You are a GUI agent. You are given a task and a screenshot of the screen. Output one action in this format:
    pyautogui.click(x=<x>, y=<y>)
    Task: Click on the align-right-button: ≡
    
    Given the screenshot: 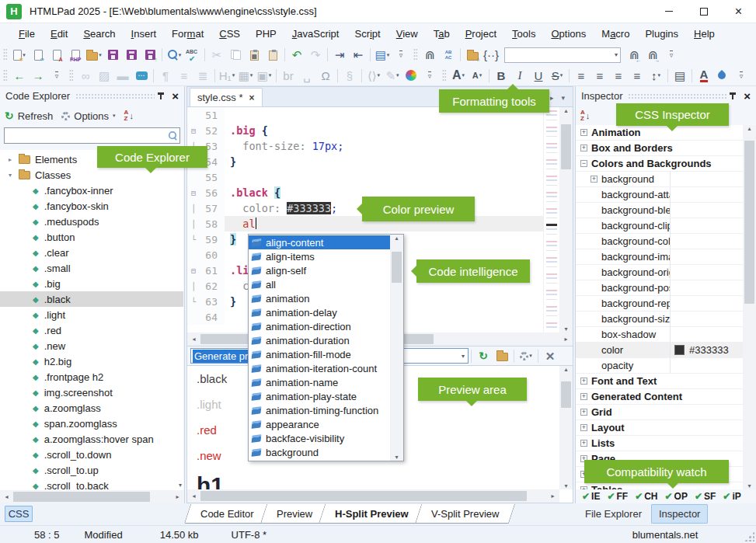 What is the action you would take?
    pyautogui.click(x=618, y=76)
    